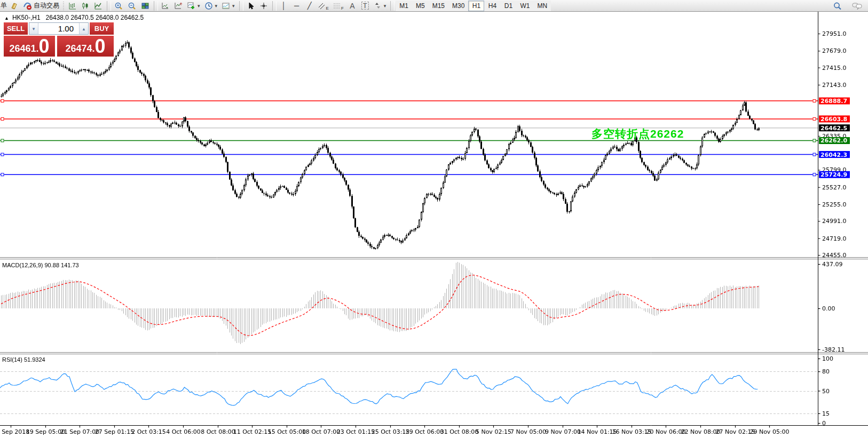  What do you see at coordinates (59, 29) in the screenshot?
I see `volume-spinner: ▾ ▴` at bounding box center [59, 29].